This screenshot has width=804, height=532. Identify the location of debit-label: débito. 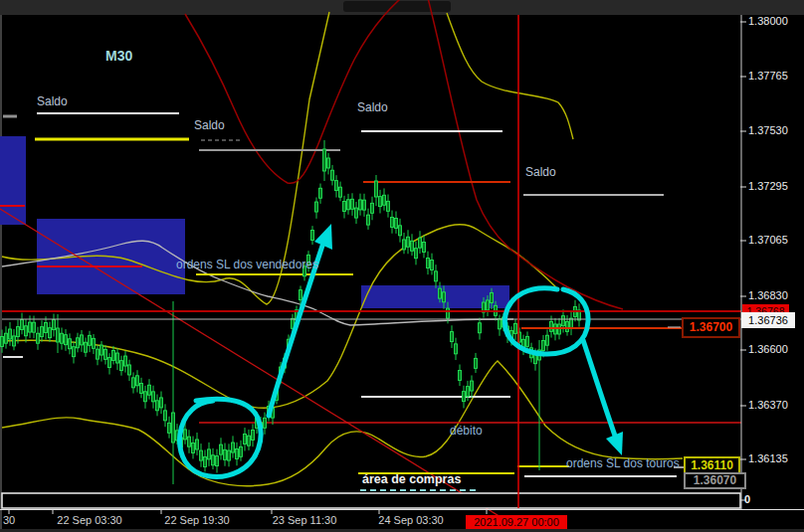
(466, 431).